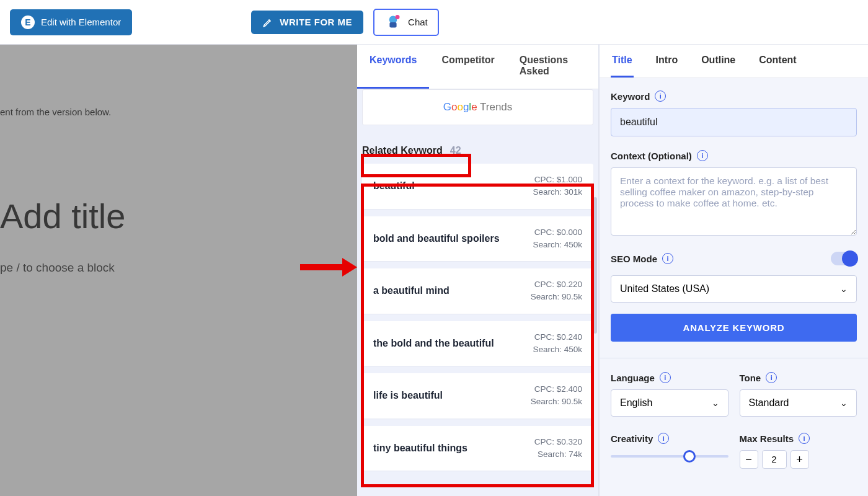 Image resolution: width=868 pixels, height=496 pixels. Describe the element at coordinates (734, 61) in the screenshot. I see `content-tabs: Title Intro Outline Content` at that location.